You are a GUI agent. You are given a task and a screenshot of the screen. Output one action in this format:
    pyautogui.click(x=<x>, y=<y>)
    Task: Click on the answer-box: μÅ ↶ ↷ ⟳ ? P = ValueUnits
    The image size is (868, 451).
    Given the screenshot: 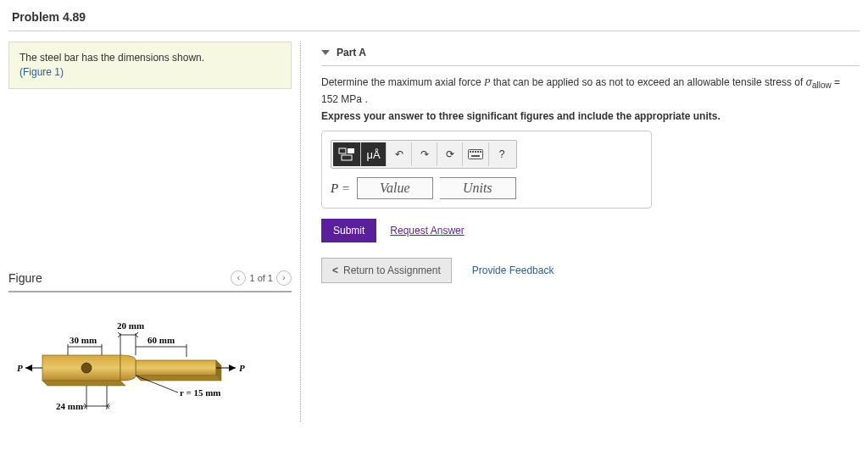 What is the action you would take?
    pyautogui.click(x=487, y=170)
    